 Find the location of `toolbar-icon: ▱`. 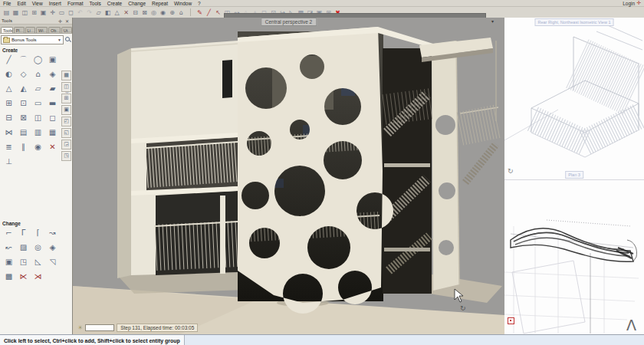

toolbar-icon: ▱ is located at coordinates (98, 12).